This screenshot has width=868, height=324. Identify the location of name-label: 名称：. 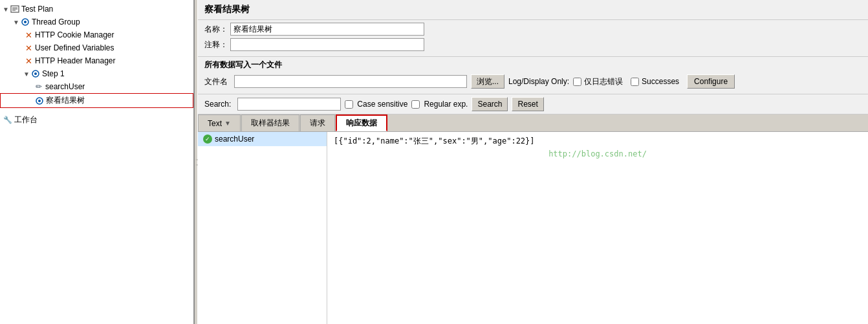
(216, 30).